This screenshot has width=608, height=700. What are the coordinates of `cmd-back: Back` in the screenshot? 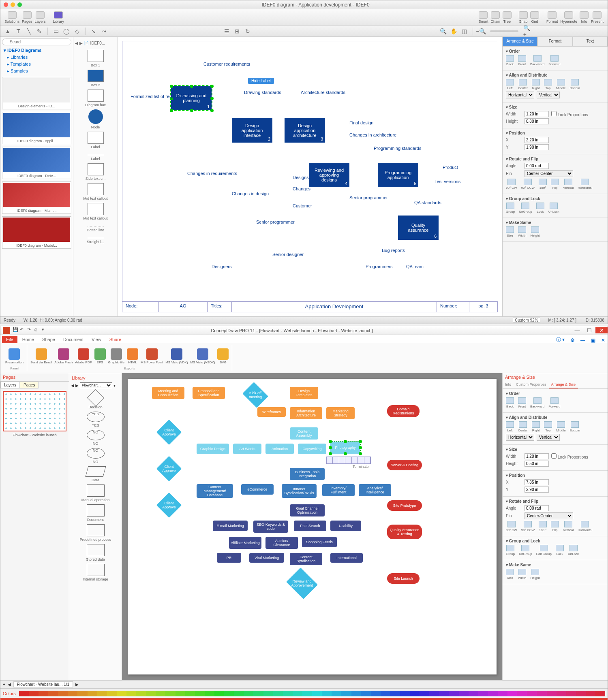 It's located at (510, 403).